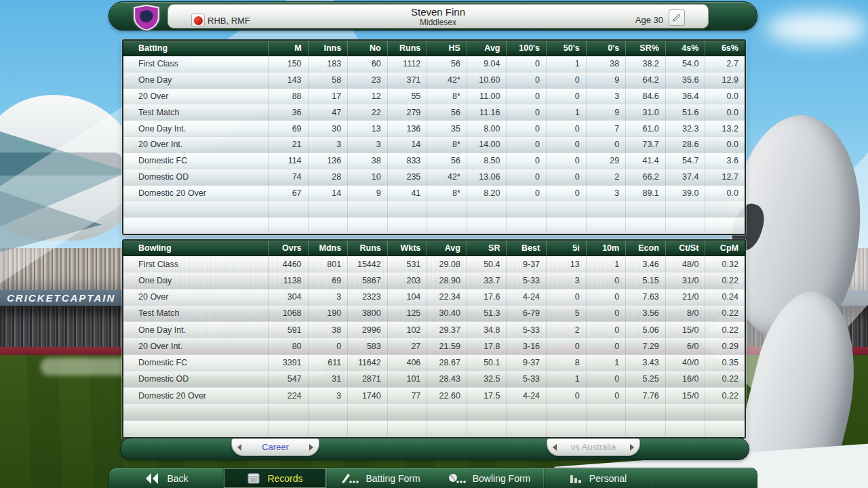  What do you see at coordinates (686, 80) in the screenshot?
I see `cell-value: 35.6` at bounding box center [686, 80].